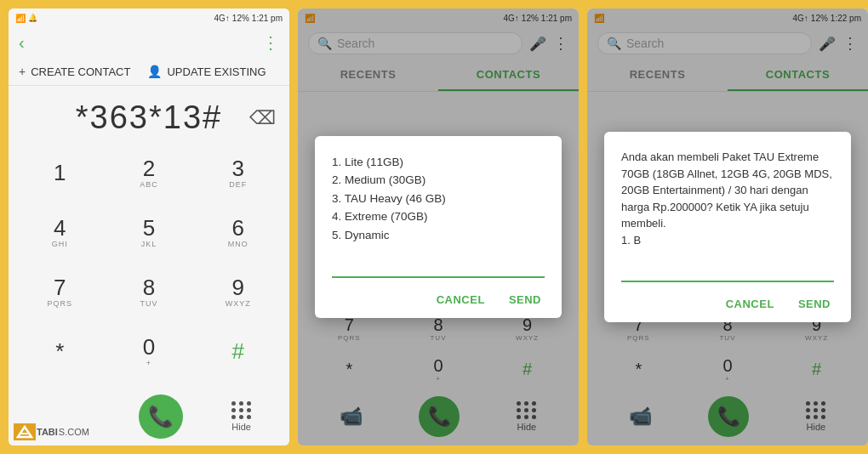 The height and width of the screenshot is (454, 868). I want to click on digit-star: *, so click(60, 352).